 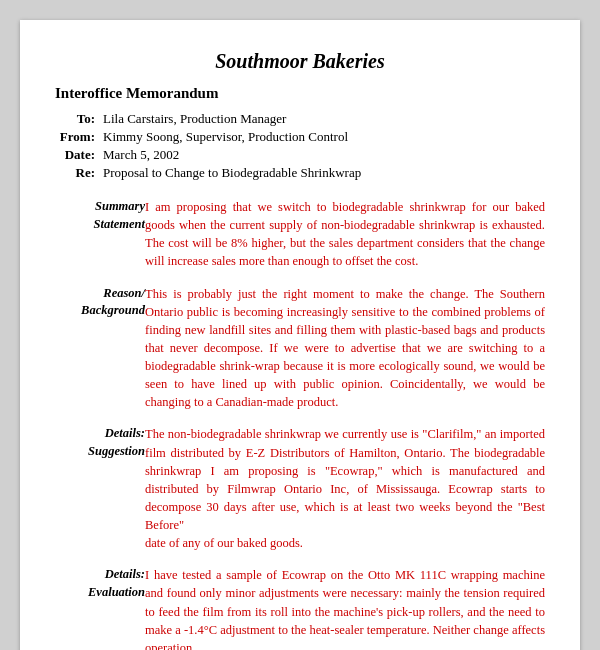 What do you see at coordinates (79, 137) in the screenshot?
I see `from-label: From:` at bounding box center [79, 137].